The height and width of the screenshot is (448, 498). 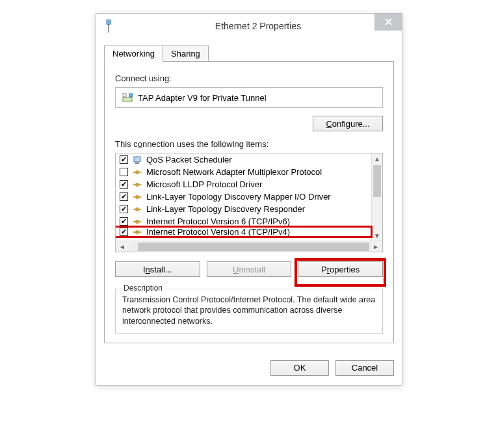 I want to click on scroll-right-icon: ►, so click(x=376, y=247).